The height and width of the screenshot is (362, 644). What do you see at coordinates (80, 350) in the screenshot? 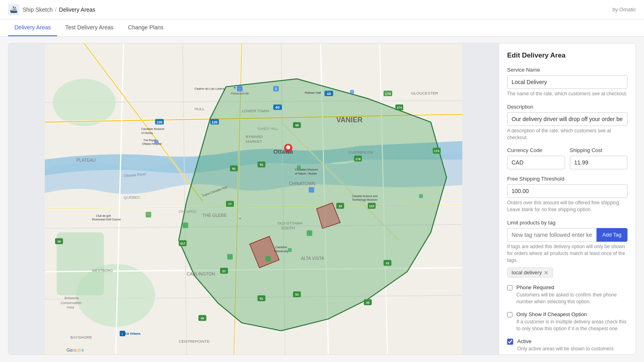
I see `svg-text: l` at bounding box center [80, 350].